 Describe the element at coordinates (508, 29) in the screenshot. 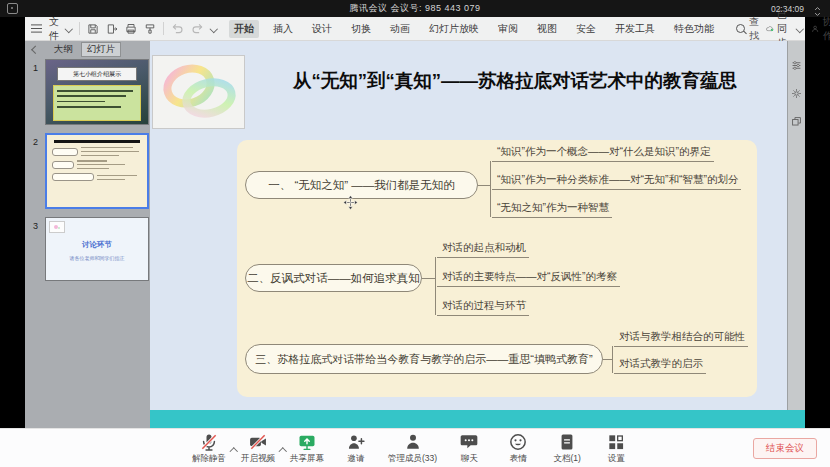

I see `tab-review: 审阅` at that location.